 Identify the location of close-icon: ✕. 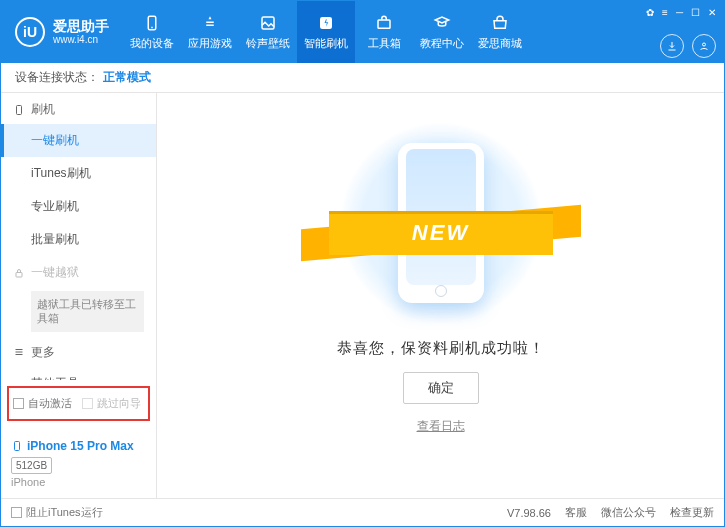
(712, 12).